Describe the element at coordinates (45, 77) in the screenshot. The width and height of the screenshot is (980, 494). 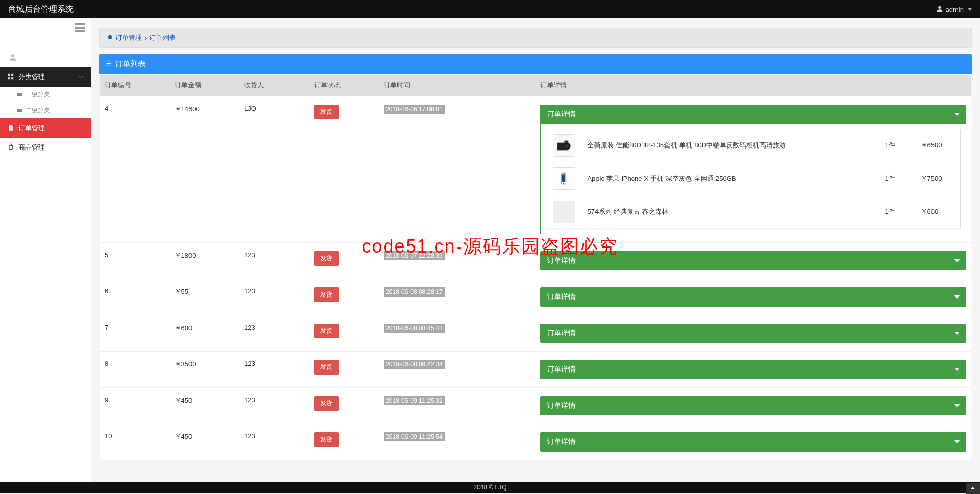
I see `sidebar-item: 分类管理﹀` at that location.